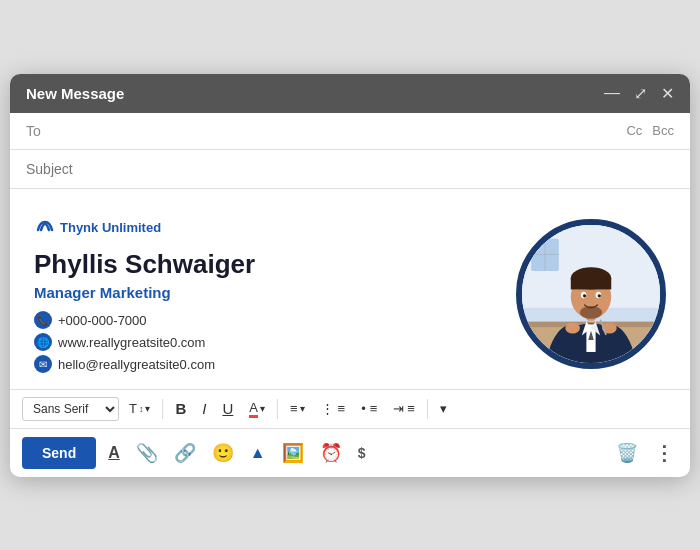 This screenshot has height=550, width=700. I want to click on close-button: ✕, so click(668, 94).